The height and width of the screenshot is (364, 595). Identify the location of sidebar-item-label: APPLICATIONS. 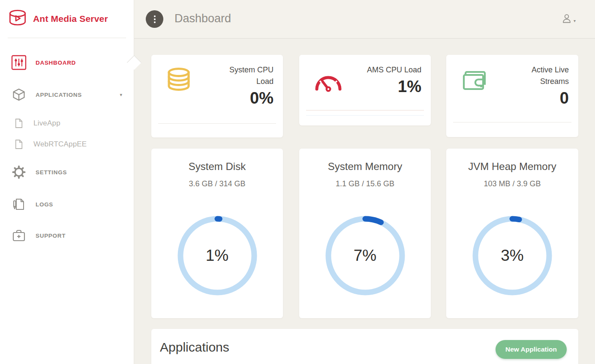
(59, 95).